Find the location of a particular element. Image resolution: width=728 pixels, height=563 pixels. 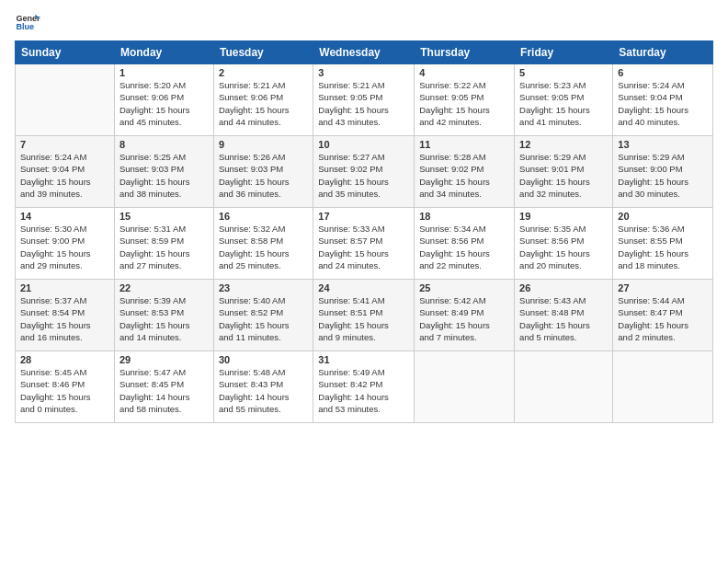

day-number: 16 is located at coordinates (263, 216).